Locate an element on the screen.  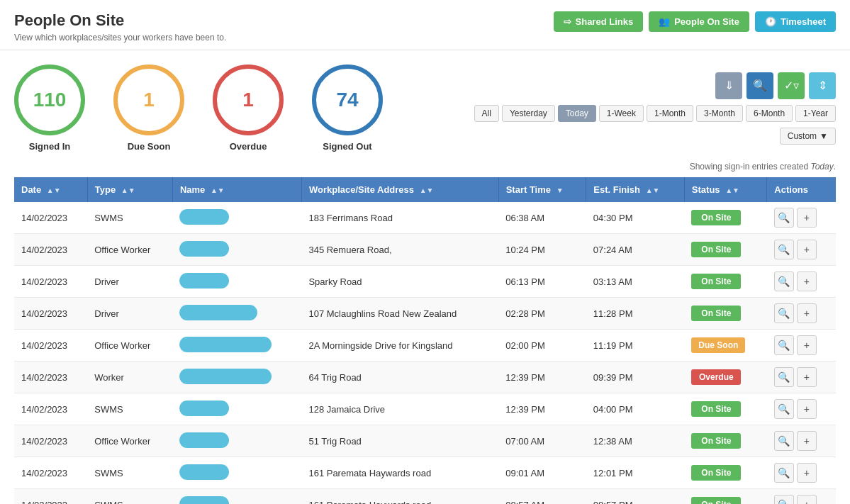
chevron-down-icon: ▼ is located at coordinates (824, 136).